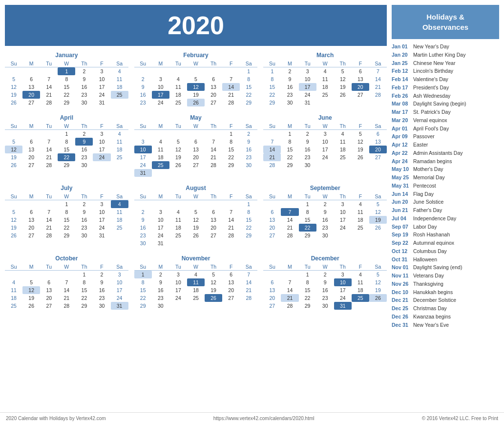 Image resolution: width=504 pixels, height=424 pixels. I want to click on year-label: 2020, so click(196, 25).